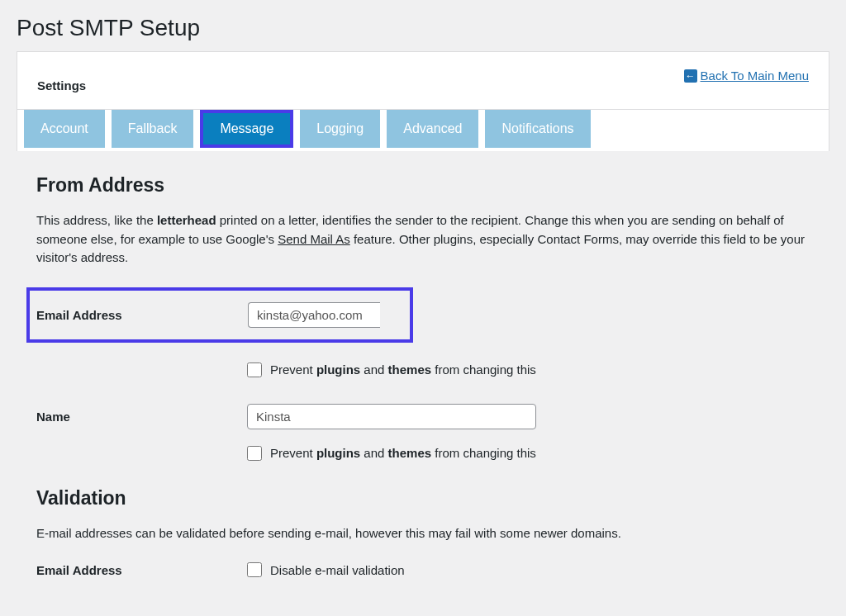 The height and width of the screenshot is (616, 846). I want to click on tab-message: Message, so click(246, 129).